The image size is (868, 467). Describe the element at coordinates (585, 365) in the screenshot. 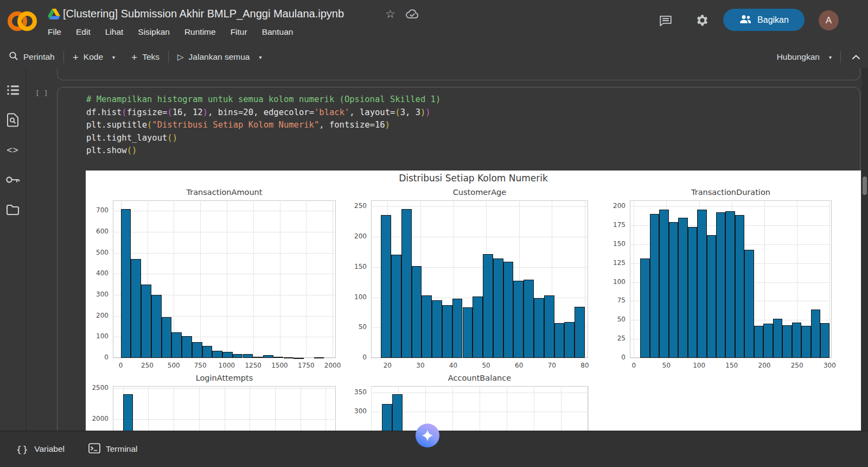

I see `x-tick-label: 80` at that location.